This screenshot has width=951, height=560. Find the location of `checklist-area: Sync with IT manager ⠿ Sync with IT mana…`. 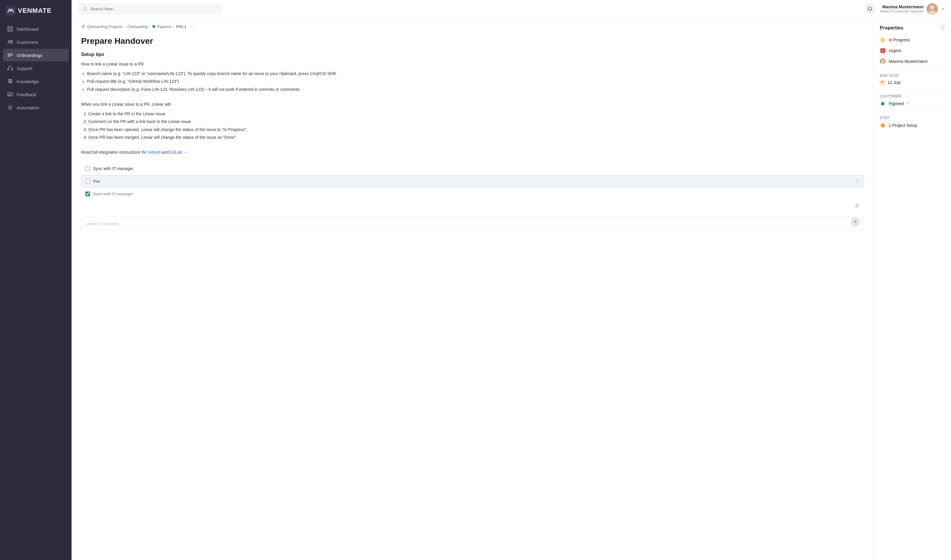

checklist-area: Sync with IT manager ⠿ Sync with IT mana… is located at coordinates (473, 182).